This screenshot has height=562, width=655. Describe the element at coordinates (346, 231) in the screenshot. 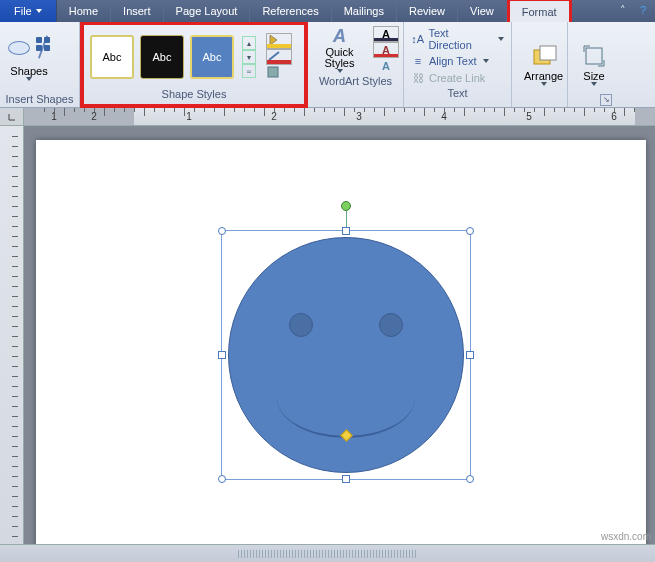

I see `resize-handle-n` at that location.